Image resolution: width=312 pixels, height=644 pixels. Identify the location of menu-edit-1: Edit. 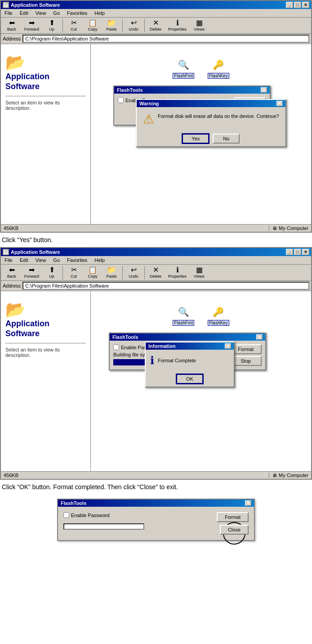
(24, 13).